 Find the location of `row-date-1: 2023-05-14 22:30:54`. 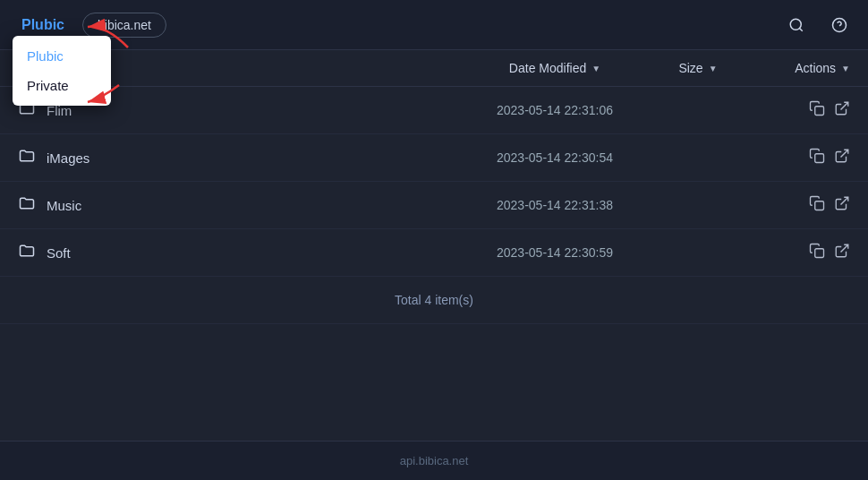

row-date-1: 2023-05-14 22:30:54 is located at coordinates (555, 158).